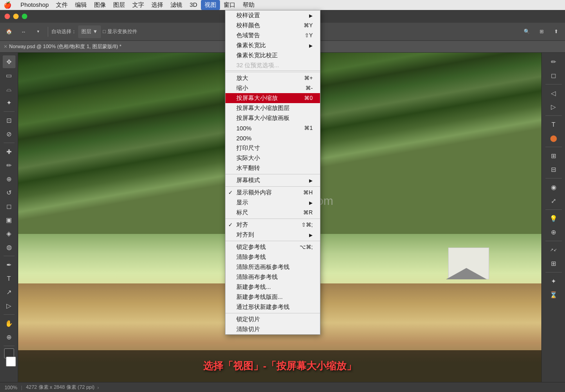 Image resolution: width=565 pixels, height=392 pixels. Describe the element at coordinates (9, 179) in the screenshot. I see `clone-tool: ⊕` at that location.